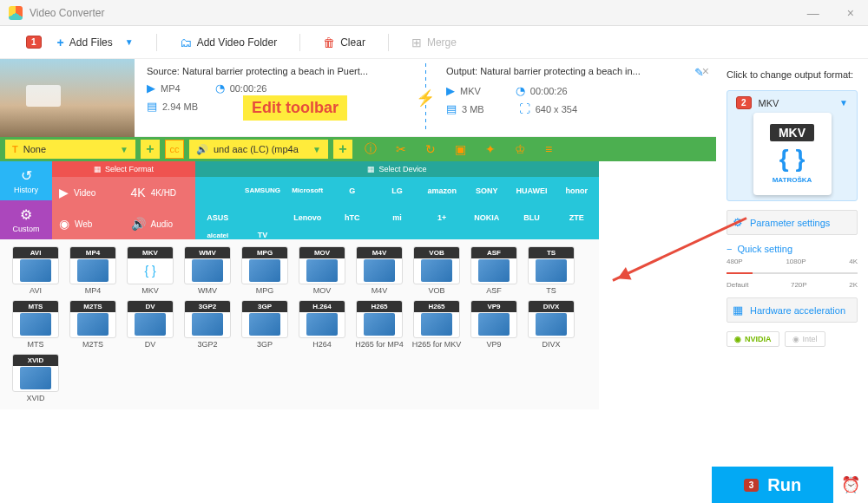 The height and width of the screenshot is (503, 868). What do you see at coordinates (450, 90) in the screenshot?
I see `format-icon: ▶` at bounding box center [450, 90].